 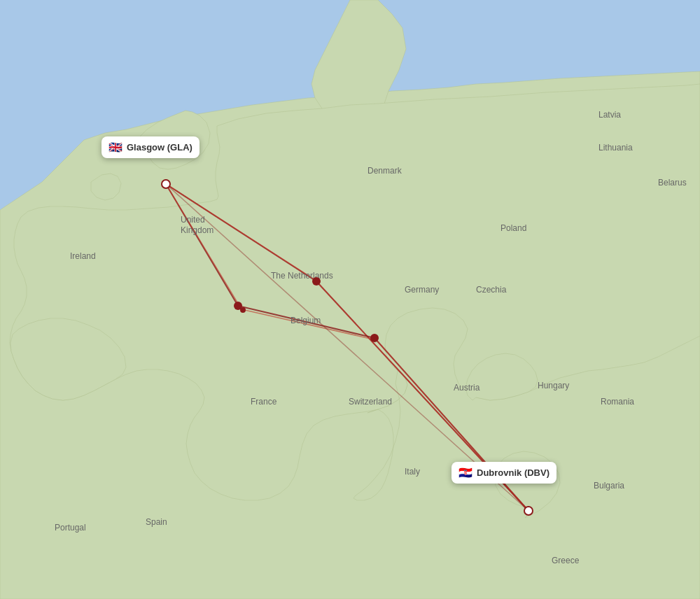 I want to click on svg-text: Portugal, so click(x=70, y=528).